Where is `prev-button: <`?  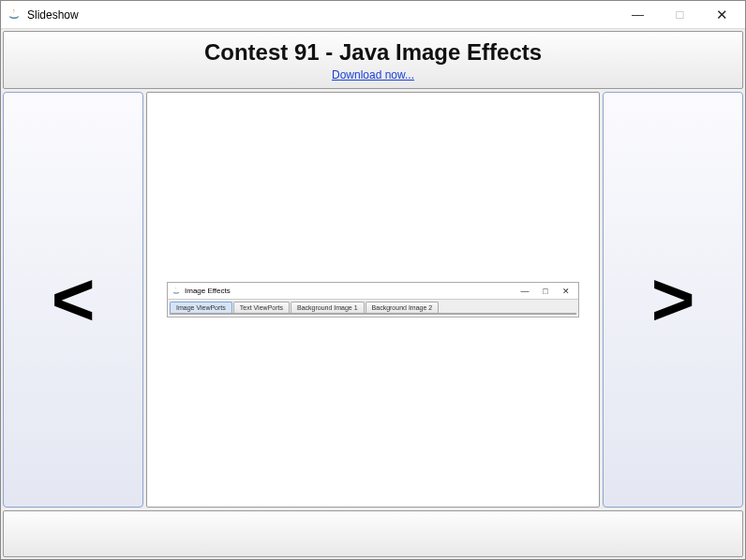
prev-button: < is located at coordinates (73, 300).